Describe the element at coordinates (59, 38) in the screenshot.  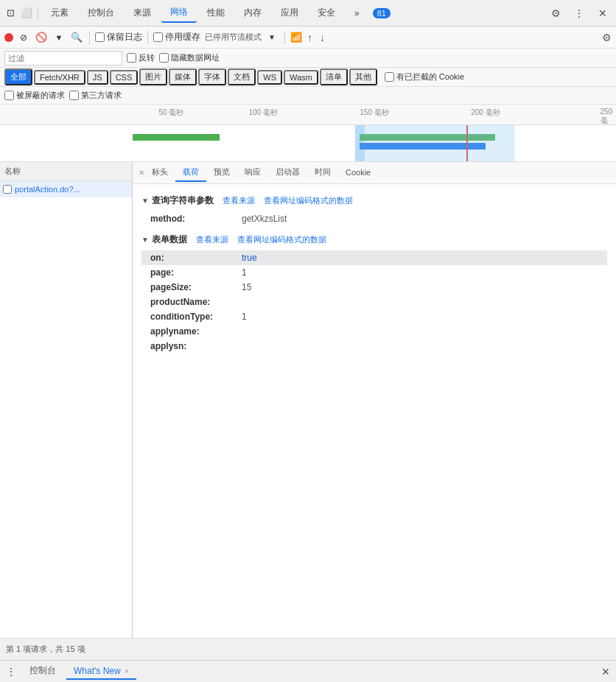
I see `filter-toggle: ▼` at that location.